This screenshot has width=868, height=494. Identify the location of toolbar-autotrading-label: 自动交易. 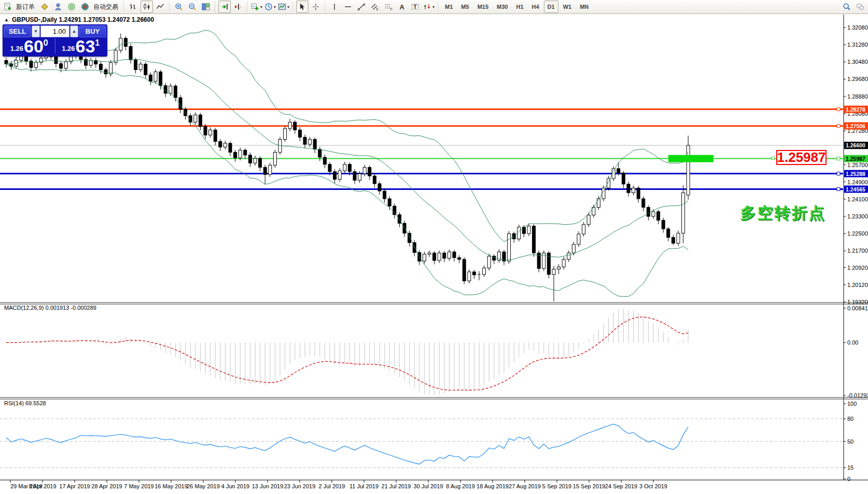
(107, 7).